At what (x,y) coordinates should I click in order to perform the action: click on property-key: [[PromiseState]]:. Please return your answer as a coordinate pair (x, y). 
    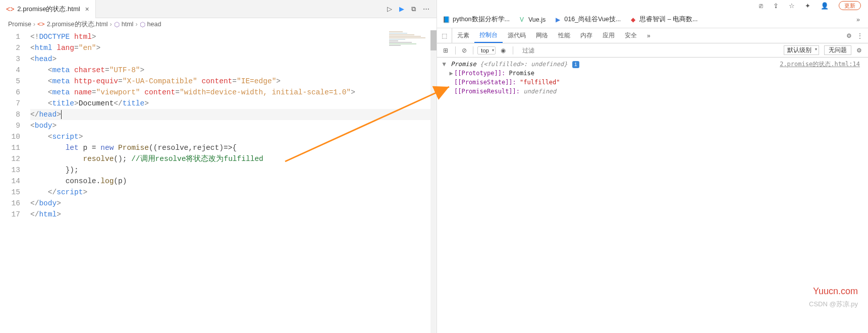
    Looking at the image, I should click on (485, 82).